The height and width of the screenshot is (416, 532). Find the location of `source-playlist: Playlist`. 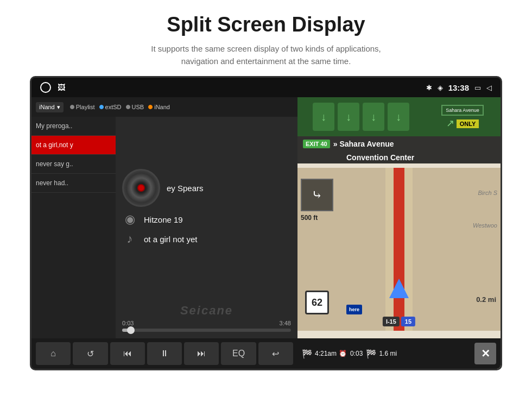

source-playlist: Playlist is located at coordinates (83, 107).